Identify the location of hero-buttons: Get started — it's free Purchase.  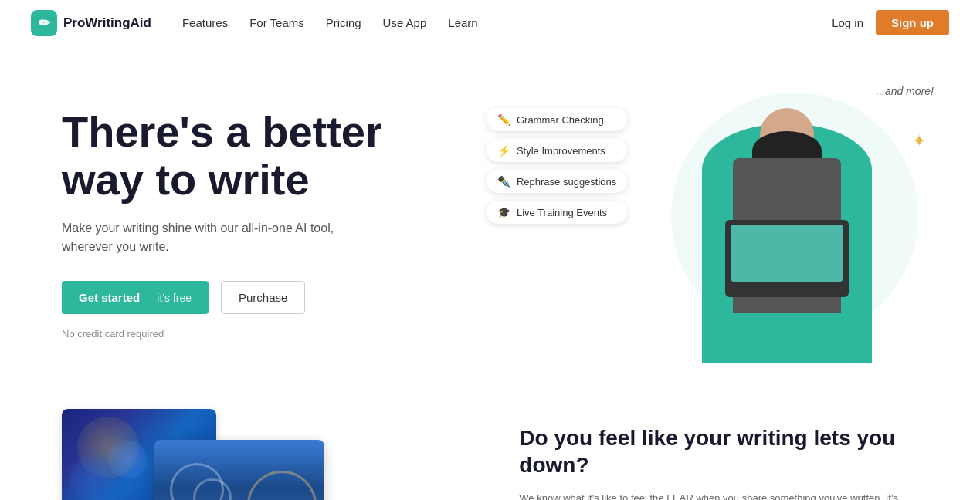
(282, 298).